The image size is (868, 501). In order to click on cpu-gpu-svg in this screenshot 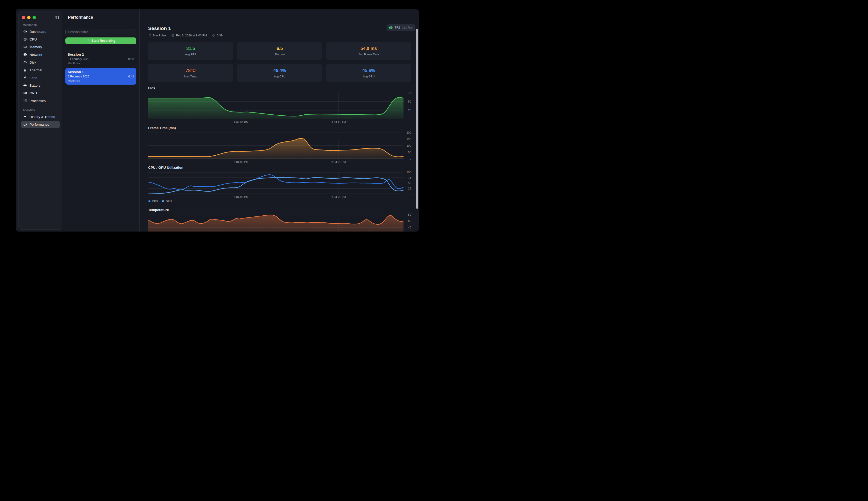, I will do `click(276, 183)`.